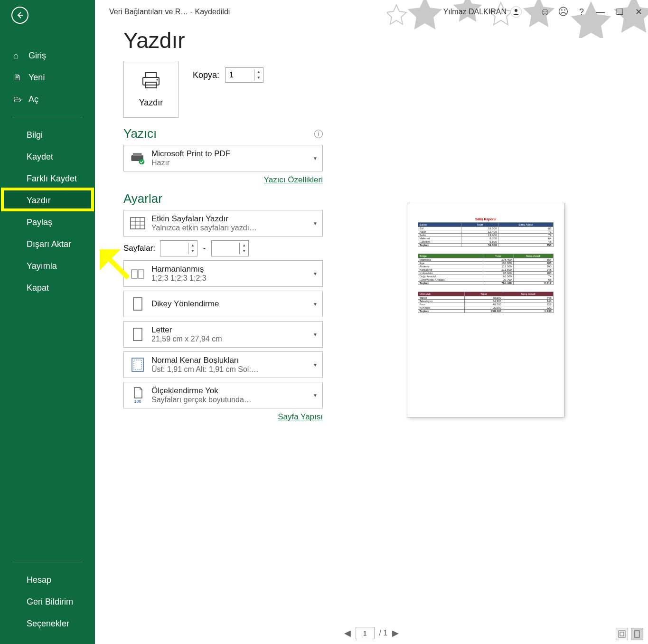 This screenshot has width=648, height=644. What do you see at coordinates (486, 310) in the screenshot?
I see `print-preview-page: Satış Raporu SatıcıTutarSatış AdediElif1…` at bounding box center [486, 310].